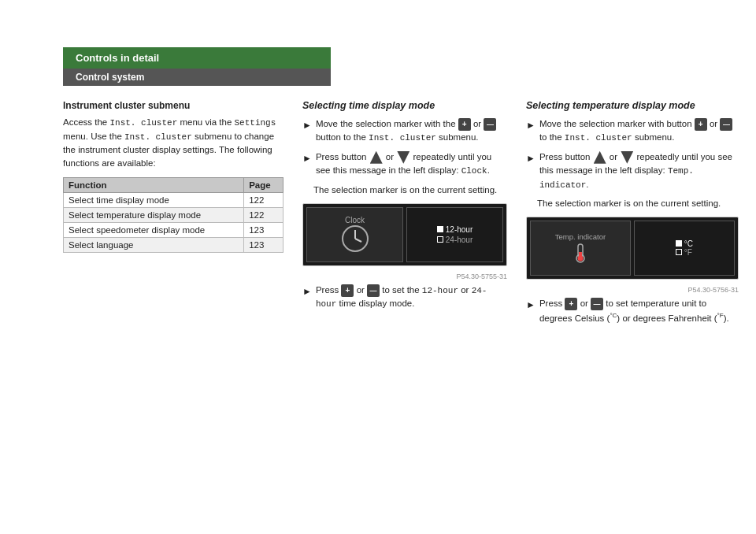 Image resolution: width=756 pixels, height=534 pixels. Describe the element at coordinates (402, 138) in the screenshot. I see `inst-cluster-ref: Inst. cluster` at that location.